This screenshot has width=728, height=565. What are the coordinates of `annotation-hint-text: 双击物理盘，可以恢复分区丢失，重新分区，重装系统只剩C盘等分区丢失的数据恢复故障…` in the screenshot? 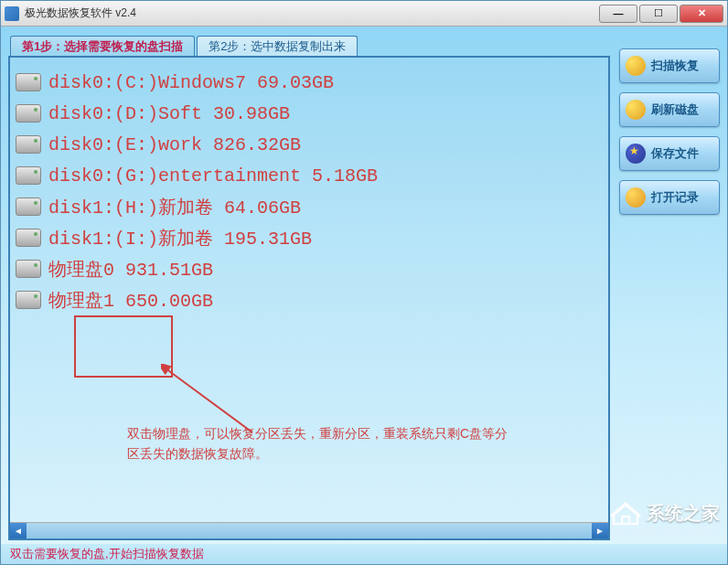 It's located at (324, 444).